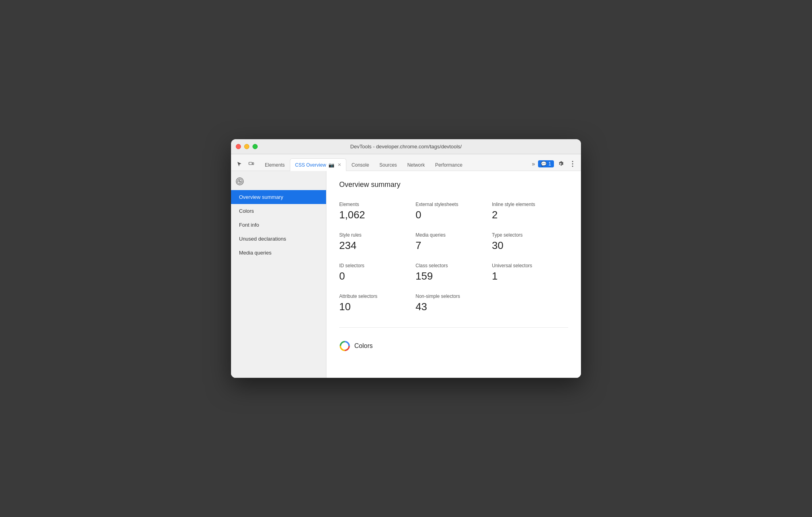 This screenshot has width=812, height=517. Describe the element at coordinates (240, 181) in the screenshot. I see `no-icon` at that location.